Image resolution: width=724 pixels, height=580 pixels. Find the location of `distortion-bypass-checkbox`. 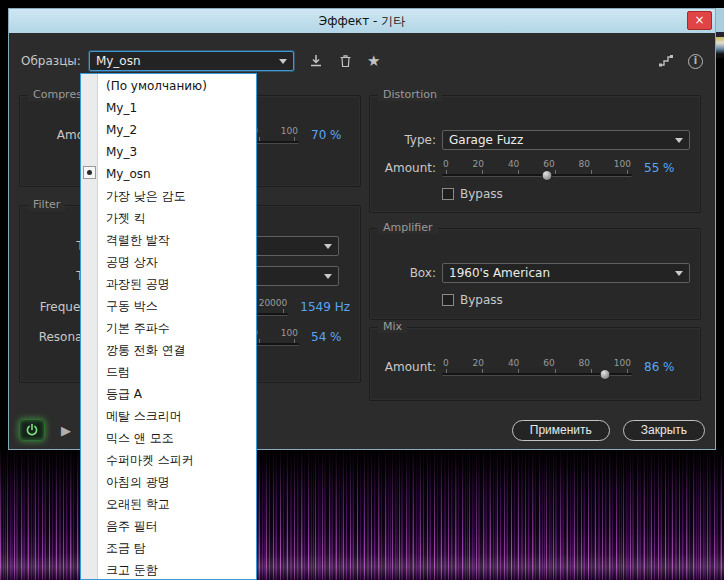

distortion-bypass-checkbox is located at coordinates (448, 194).